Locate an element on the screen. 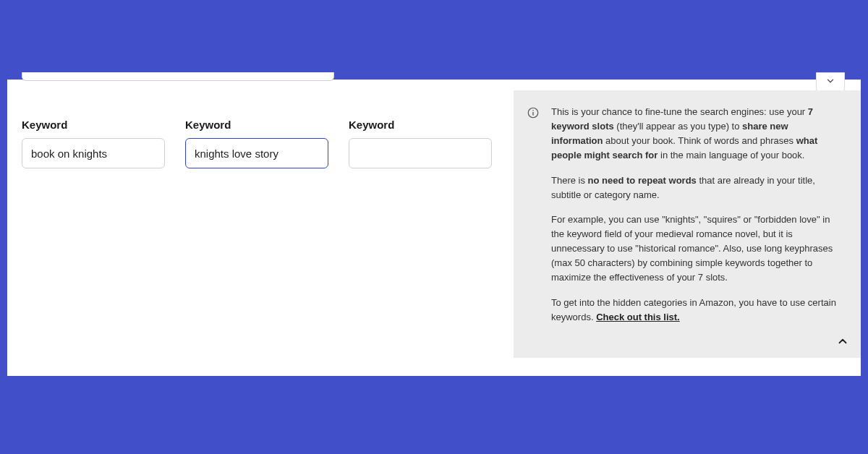 This screenshot has height=454, width=868. keyword-group-3: Keyword is located at coordinates (420, 143).